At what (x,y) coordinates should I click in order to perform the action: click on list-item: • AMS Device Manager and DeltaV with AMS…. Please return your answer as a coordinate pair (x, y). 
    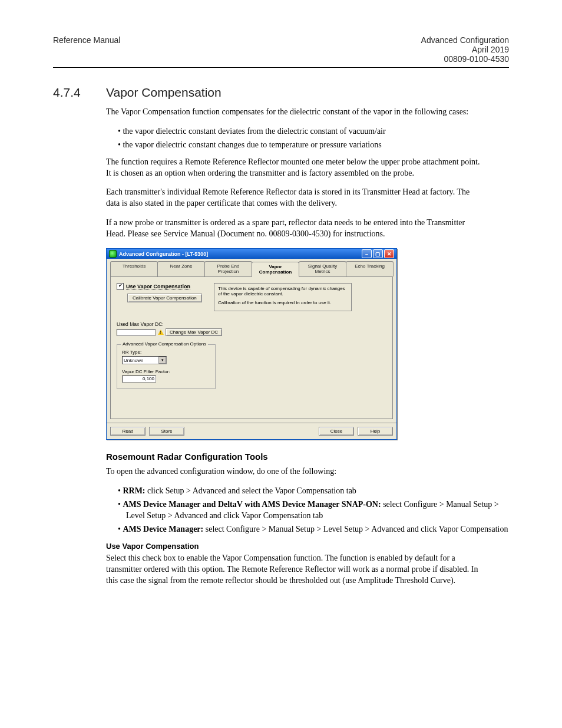
    Looking at the image, I should click on (313, 510).